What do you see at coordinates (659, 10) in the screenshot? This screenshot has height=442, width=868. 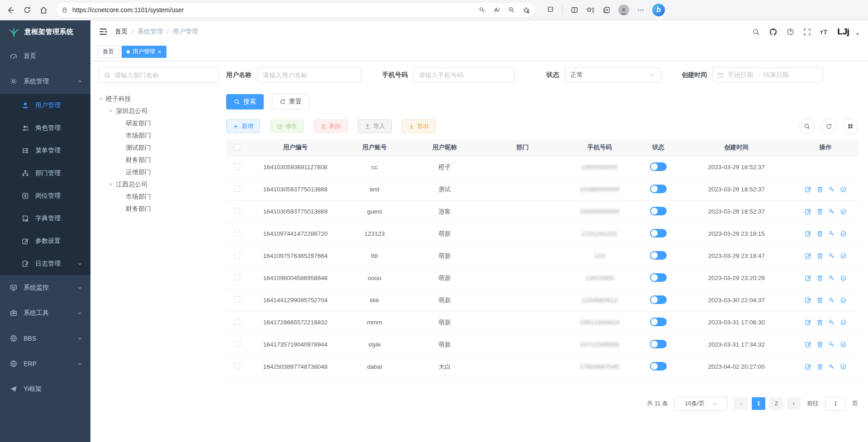 I see `copilot-icon: b` at bounding box center [659, 10].